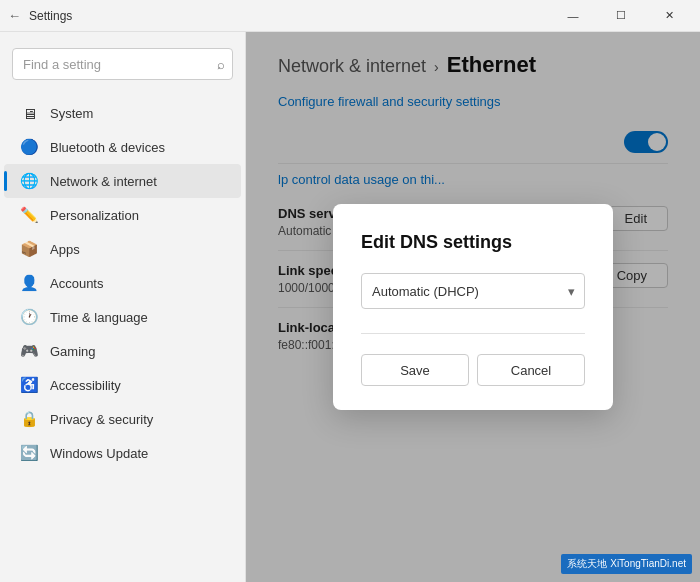 The image size is (700, 582). Describe the element at coordinates (122, 147) in the screenshot. I see `sidebar-item-bluetooth: 🔵 Bluetooth & devices` at that location.